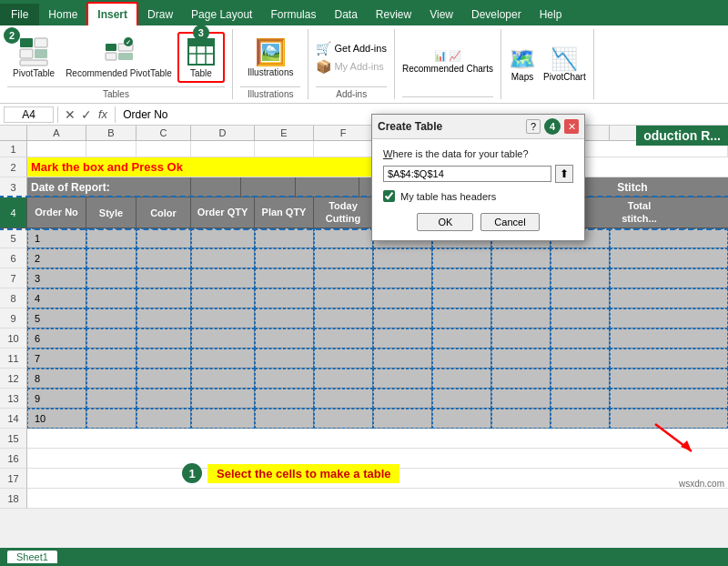 This screenshot has width=728, height=566. I want to click on cell-a9: 5, so click(56, 318).